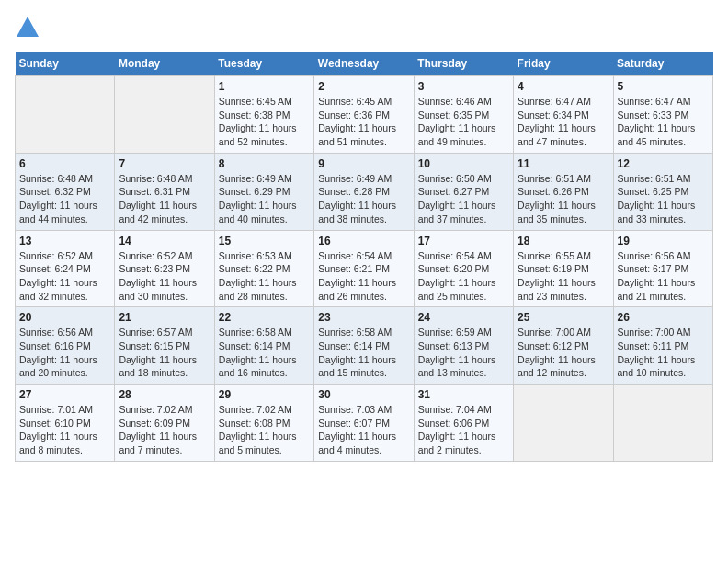  I want to click on day-info: Sunrise: 6:54 AM Sunset: 6:21 PM Dayligh…, so click(364, 276).